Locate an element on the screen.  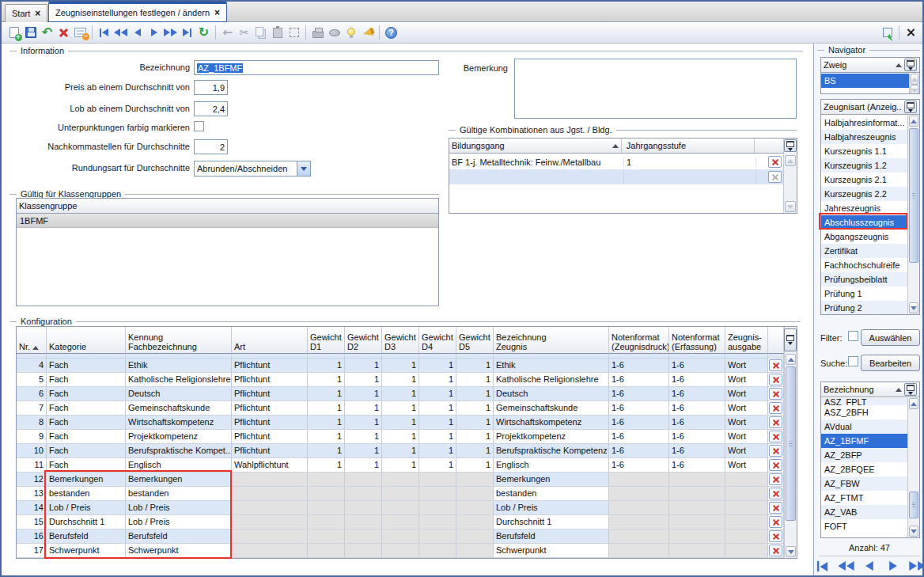
zeugnisart-item: Kurszeugnis 1.2 is located at coordinates (864, 165).